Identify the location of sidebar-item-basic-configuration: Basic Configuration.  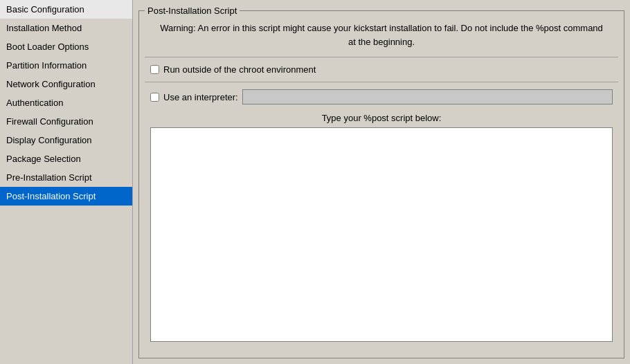
(66, 10).